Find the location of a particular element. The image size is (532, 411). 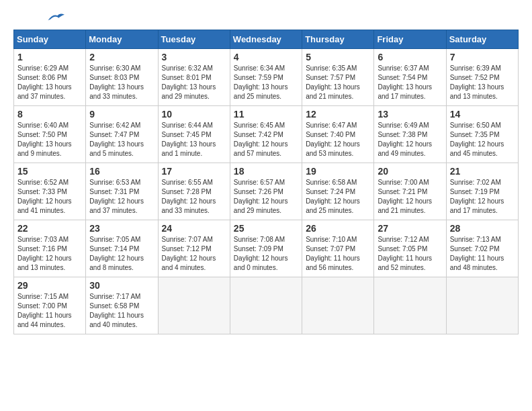

day-number: 10 is located at coordinates (194, 114).